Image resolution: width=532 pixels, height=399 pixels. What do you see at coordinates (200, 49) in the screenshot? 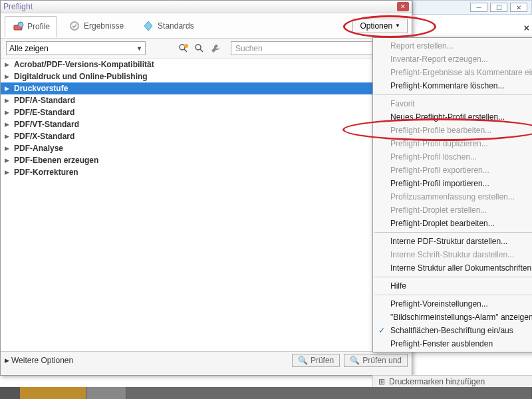
I see `tool-icons` at bounding box center [200, 49].